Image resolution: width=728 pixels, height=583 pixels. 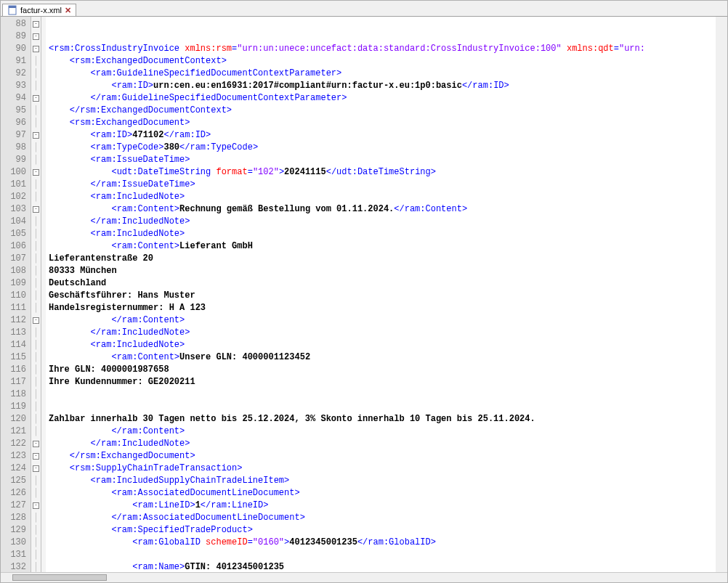 What do you see at coordinates (388, 173) in the screenshot?
I see `code-line: <udt:DateTimeString format="102">2024111…` at bounding box center [388, 173].